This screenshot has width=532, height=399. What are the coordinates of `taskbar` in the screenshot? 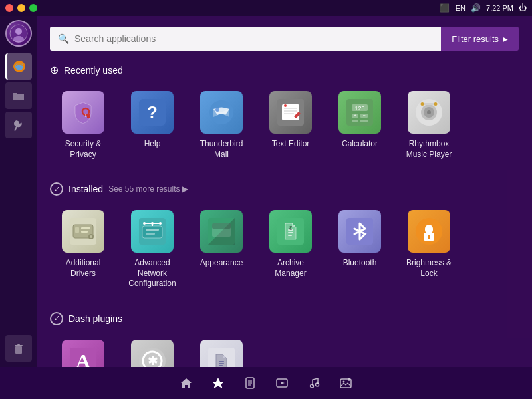 It's located at (266, 383).